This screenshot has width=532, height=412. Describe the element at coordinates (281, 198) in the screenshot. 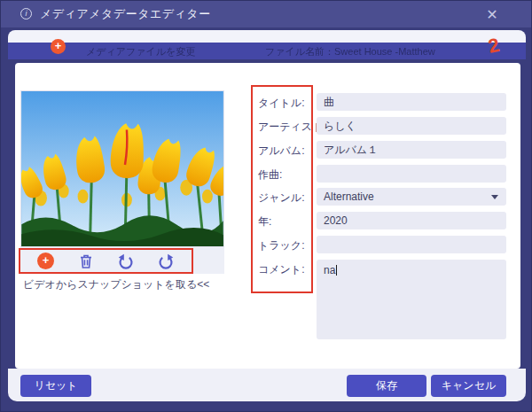

I see `genre-label: ジャンル:` at that location.